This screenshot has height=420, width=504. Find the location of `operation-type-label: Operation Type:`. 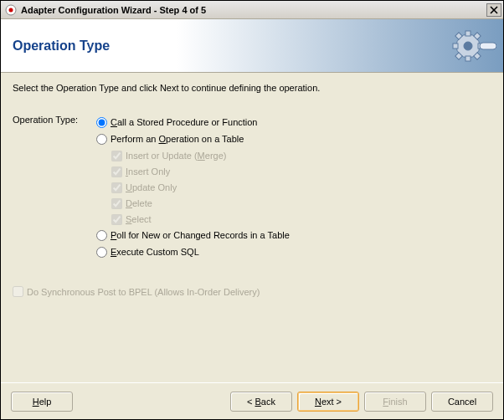

operation-type-label: Operation Type: is located at coordinates (54, 120).